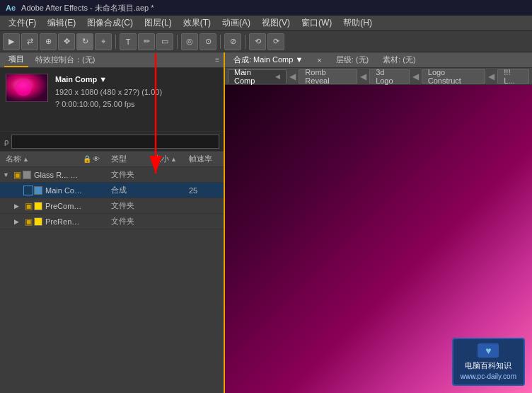  What do you see at coordinates (399, 59) in the screenshot?
I see `comp-header-footage: 素材: (无)` at bounding box center [399, 59].